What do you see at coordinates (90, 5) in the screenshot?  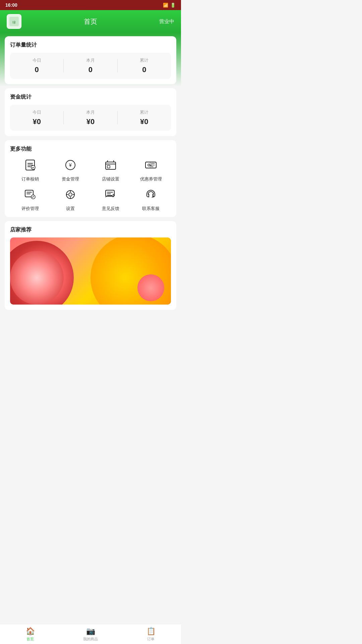 I see `status-bar: 16:00 📶 🔋` at bounding box center [90, 5].